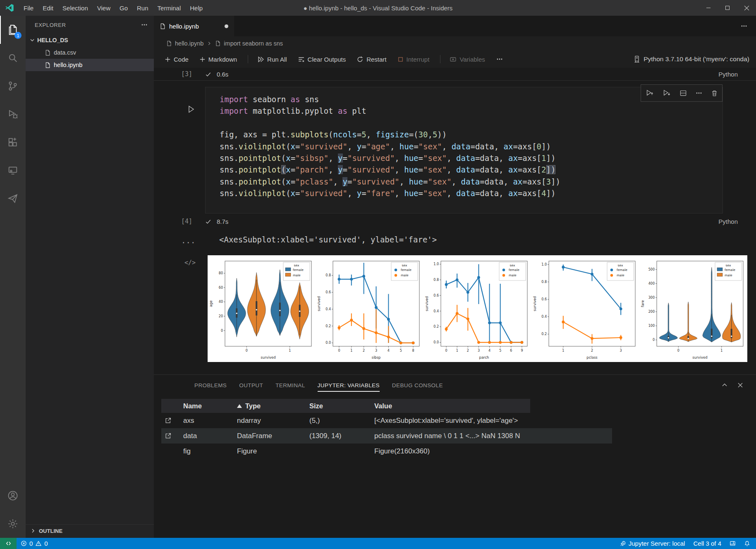  I want to click on close-button, so click(746, 8).